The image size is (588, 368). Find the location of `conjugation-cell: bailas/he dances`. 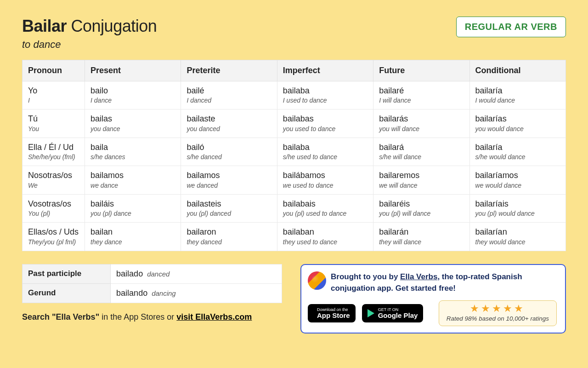

conjugation-cell: bailas/he dances is located at coordinates (133, 152).